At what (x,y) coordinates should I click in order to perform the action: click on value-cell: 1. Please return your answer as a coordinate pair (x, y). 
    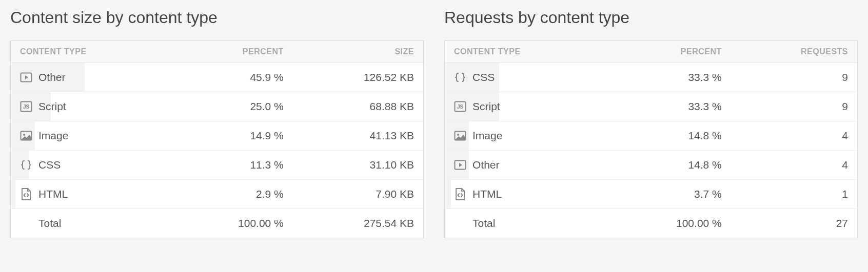
    Looking at the image, I should click on (794, 195).